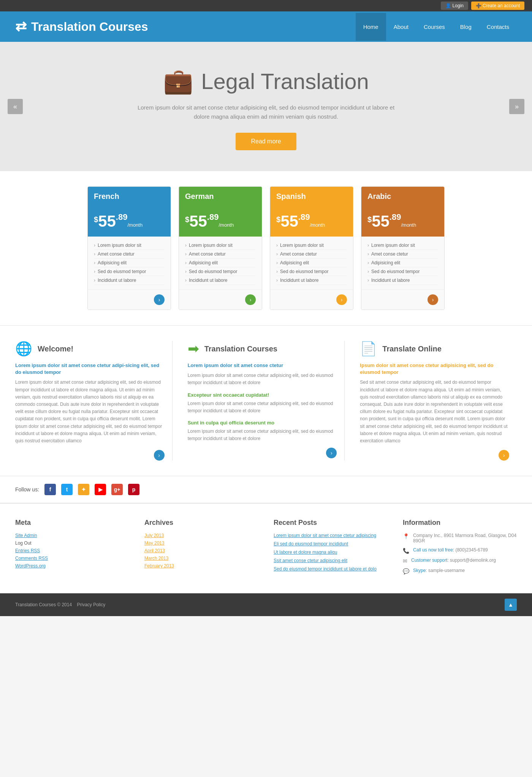 This screenshot has width=532, height=777. Describe the element at coordinates (266, 141) in the screenshot. I see `hero-read-more-button: Read more` at that location.